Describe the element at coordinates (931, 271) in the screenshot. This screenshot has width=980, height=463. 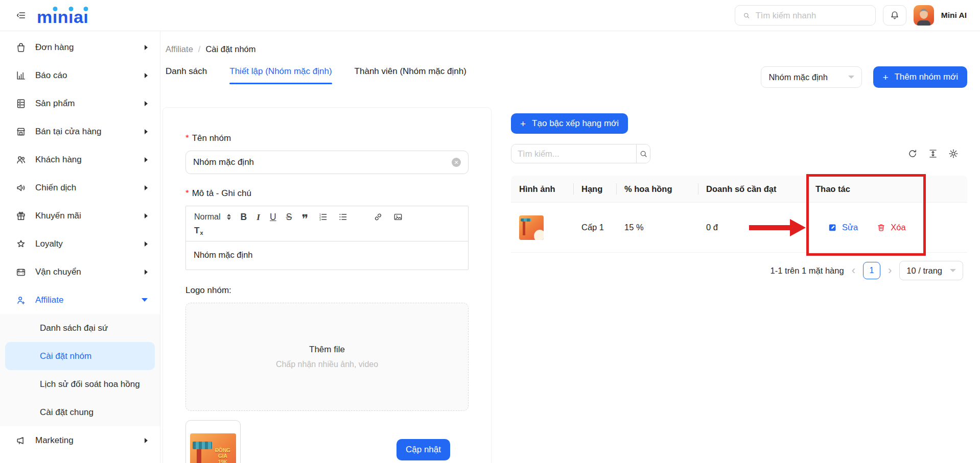
I see `page-size-select: 10 / trang` at that location.